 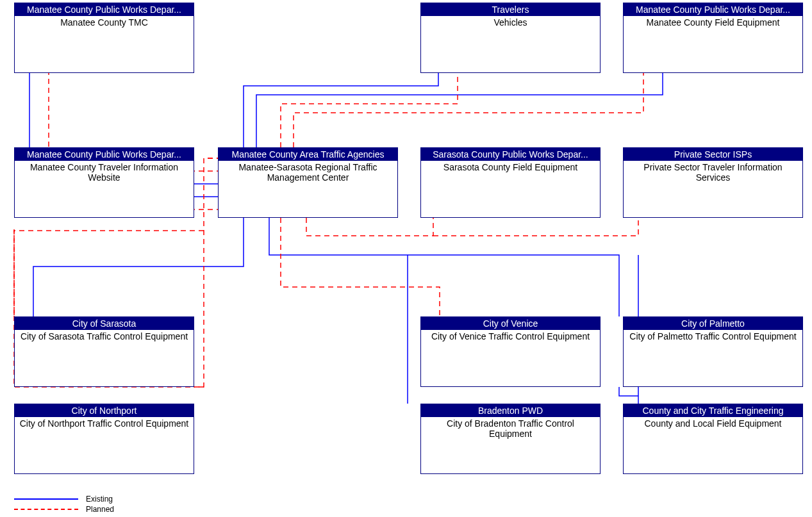 I want to click on node-title: Travelers, so click(x=510, y=10).